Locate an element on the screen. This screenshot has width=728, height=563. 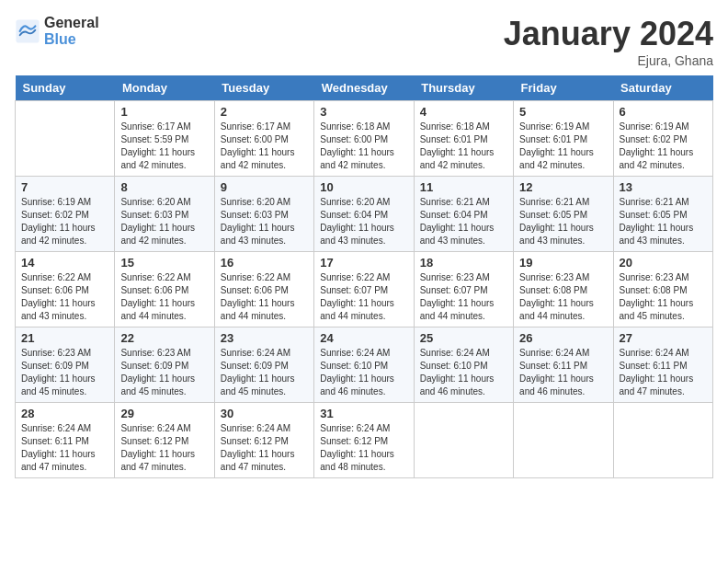
day-info: Sunrise: 6:23 AMSunset: 6:07 PMDaylight:… is located at coordinates (463, 297).